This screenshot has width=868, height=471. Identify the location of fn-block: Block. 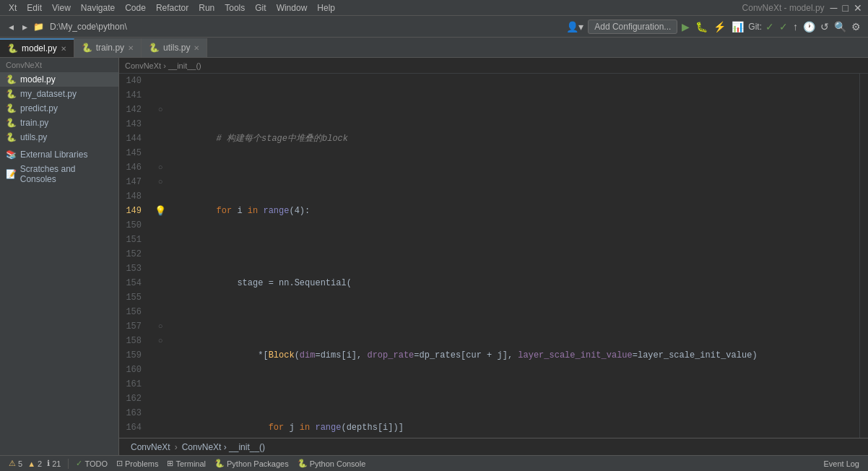
(282, 355).